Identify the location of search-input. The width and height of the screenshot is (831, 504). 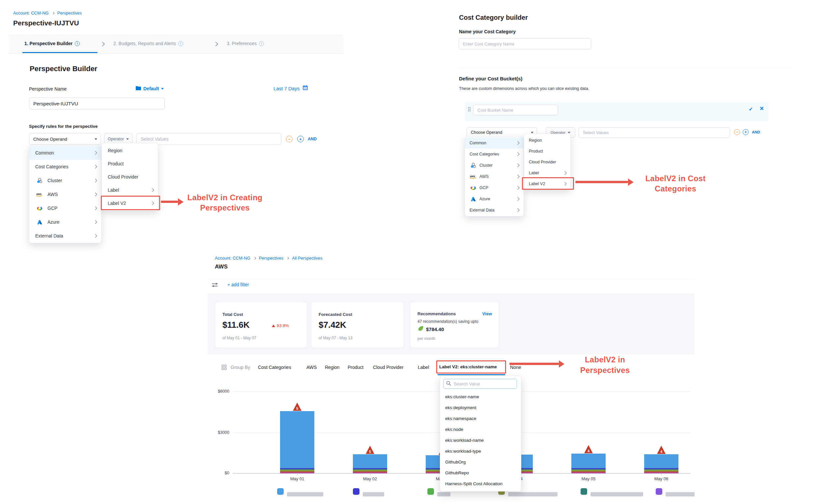
(482, 384).